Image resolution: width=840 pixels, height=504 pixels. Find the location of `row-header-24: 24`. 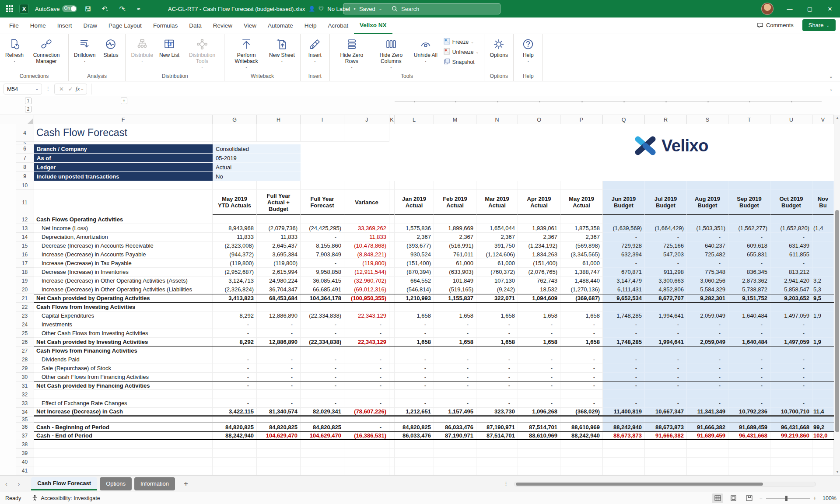

row-header-24: 24 is located at coordinates (25, 325).